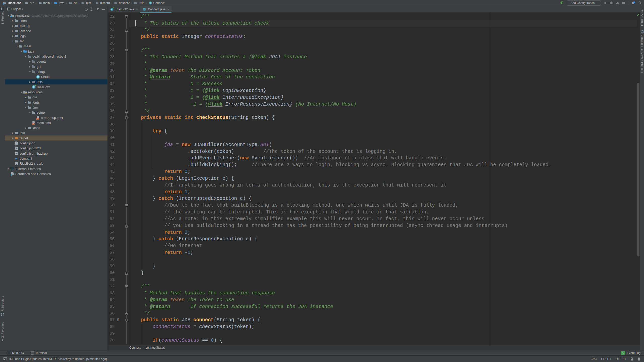 The image size is (644, 362). Describe the element at coordinates (56, 92) in the screenshot. I see `tree-item-resources: ▼resources` at that location.